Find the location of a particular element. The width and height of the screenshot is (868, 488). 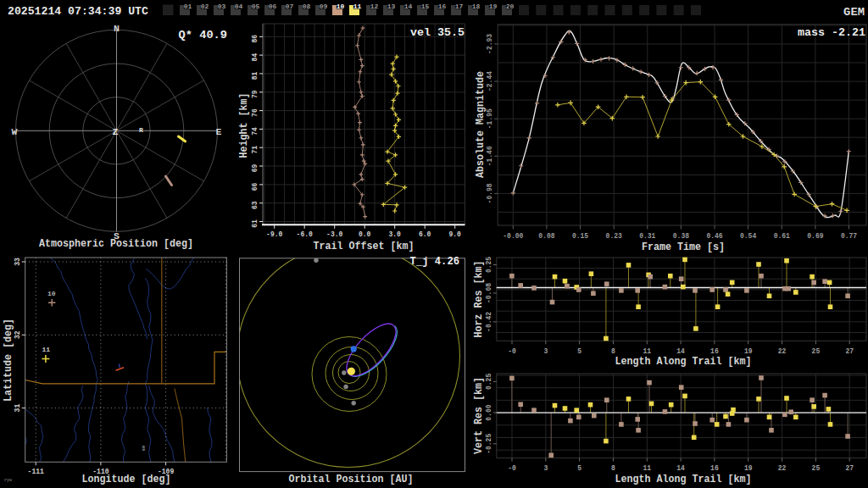

svg-text: -6.0 is located at coordinates (305, 234).